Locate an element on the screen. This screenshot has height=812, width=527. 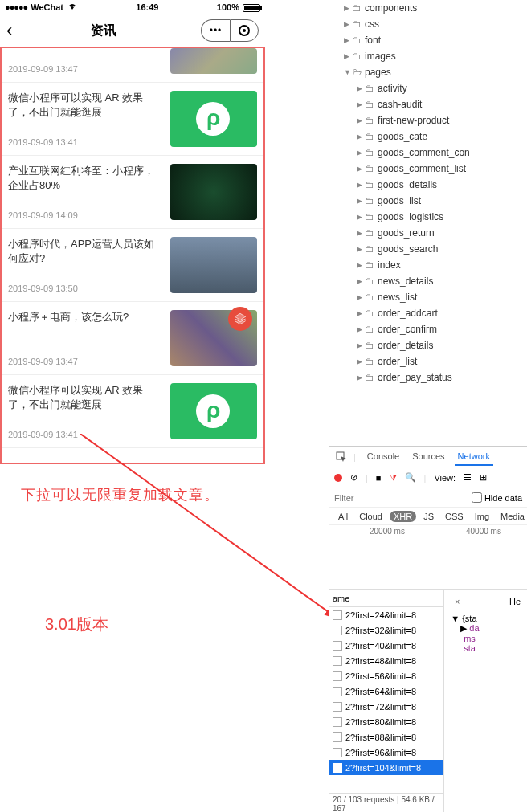
request-row: 2?first=64&limit=8 is located at coordinates (386, 691).